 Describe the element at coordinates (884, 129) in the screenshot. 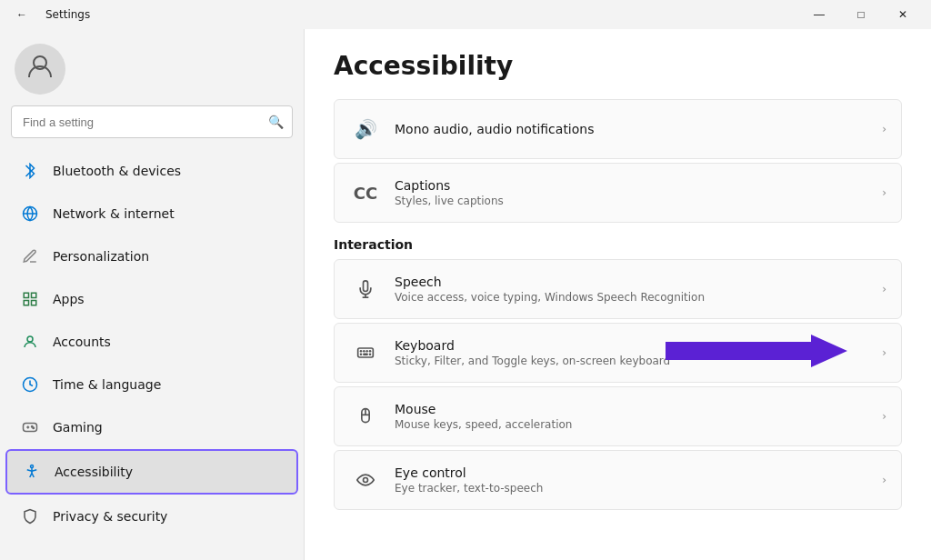

I see `mono-audio-chevron: ›` at that location.